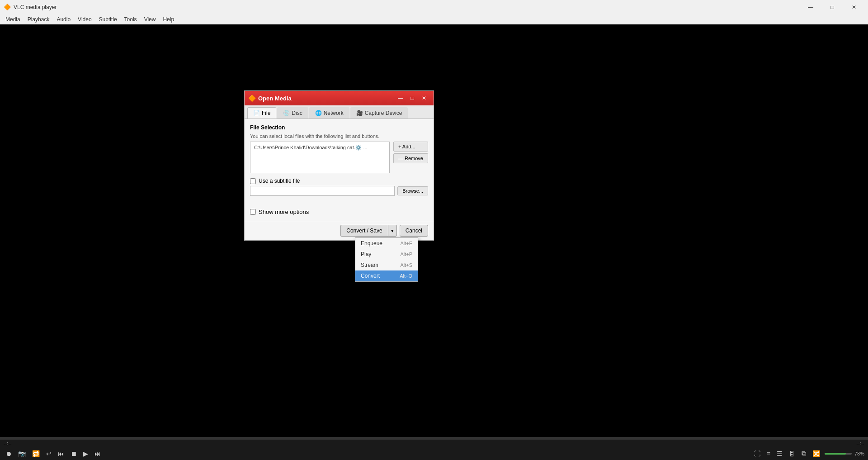 The height and width of the screenshot is (460, 868). I want to click on tabs-bar: 📄 File 💿 Disc 🌐 Network 🎥 Capture Device, so click(339, 112).